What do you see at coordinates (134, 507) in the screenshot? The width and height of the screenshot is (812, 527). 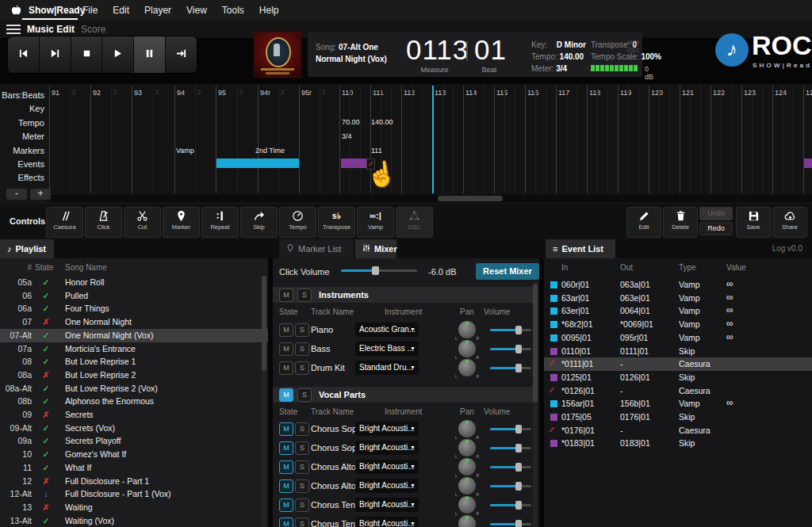 I see `playlist-row: 13✗Waiting` at bounding box center [134, 507].